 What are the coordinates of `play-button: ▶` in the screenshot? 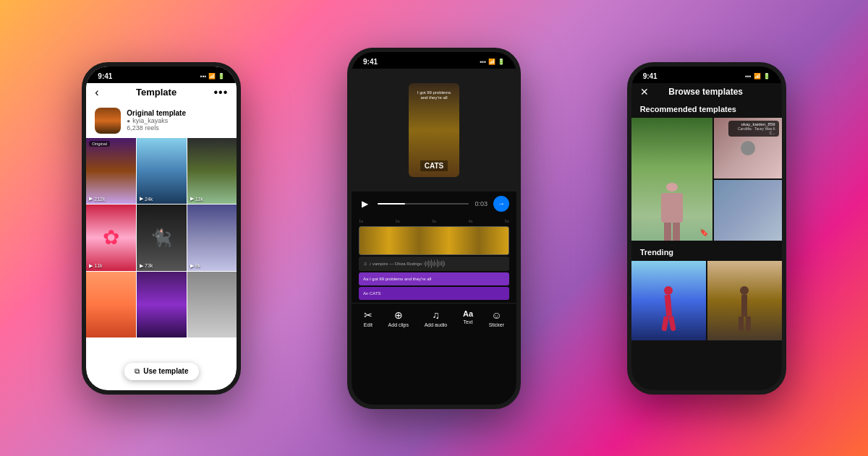 It's located at (365, 204).